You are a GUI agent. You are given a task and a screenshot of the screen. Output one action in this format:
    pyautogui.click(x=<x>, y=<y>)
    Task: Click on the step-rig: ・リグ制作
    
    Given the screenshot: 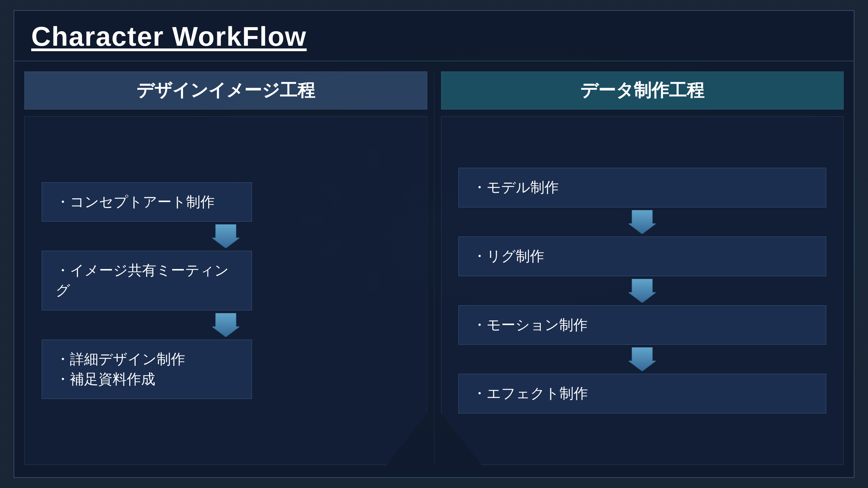 What is the action you would take?
    pyautogui.click(x=643, y=256)
    